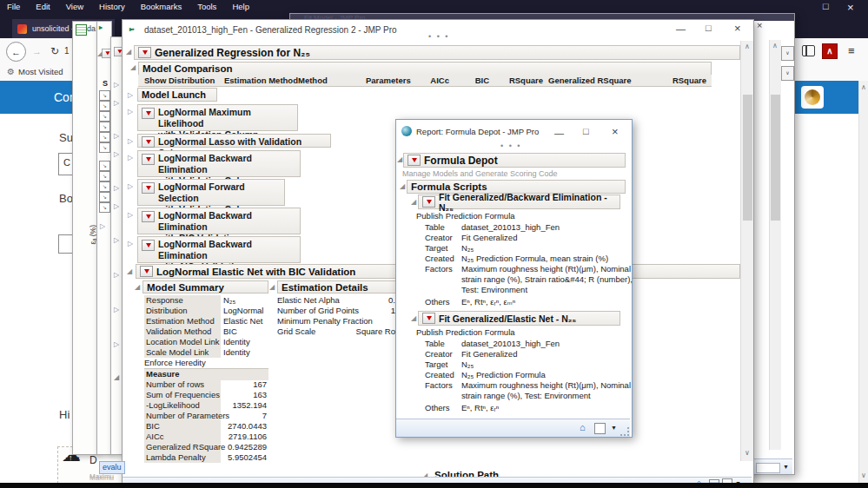 This screenshot has width=868, height=488. Describe the element at coordinates (775, 245) in the screenshot. I see `fit-model-scrollbar: ∧` at that location.